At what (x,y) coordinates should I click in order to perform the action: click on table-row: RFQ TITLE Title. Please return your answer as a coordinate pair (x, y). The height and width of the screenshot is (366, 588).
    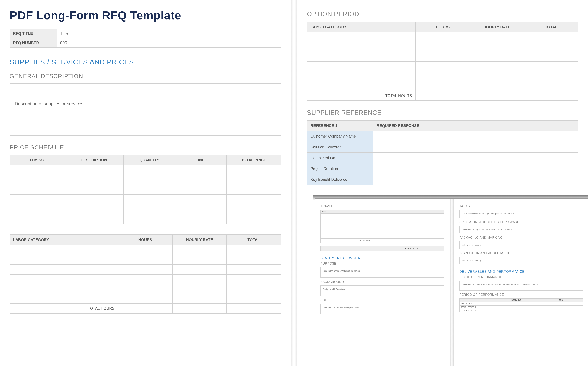
    Looking at the image, I should click on (145, 33).